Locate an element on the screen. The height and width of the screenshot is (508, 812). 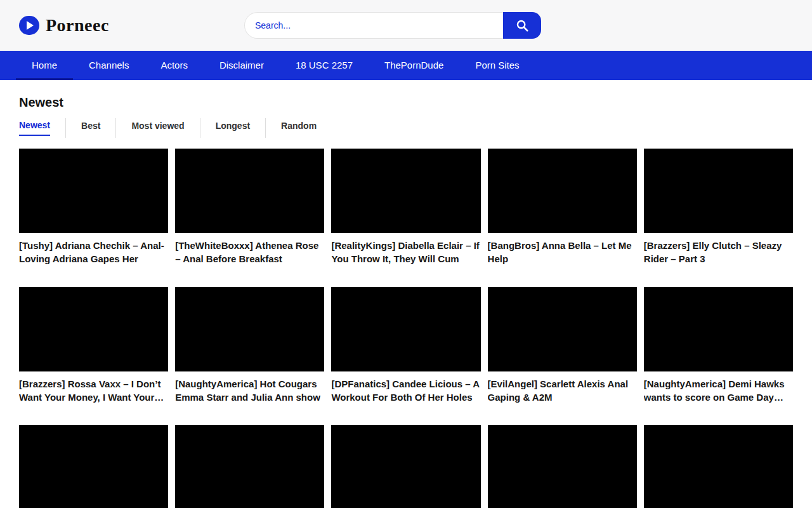
tab-longest: Longest is located at coordinates (232, 128).